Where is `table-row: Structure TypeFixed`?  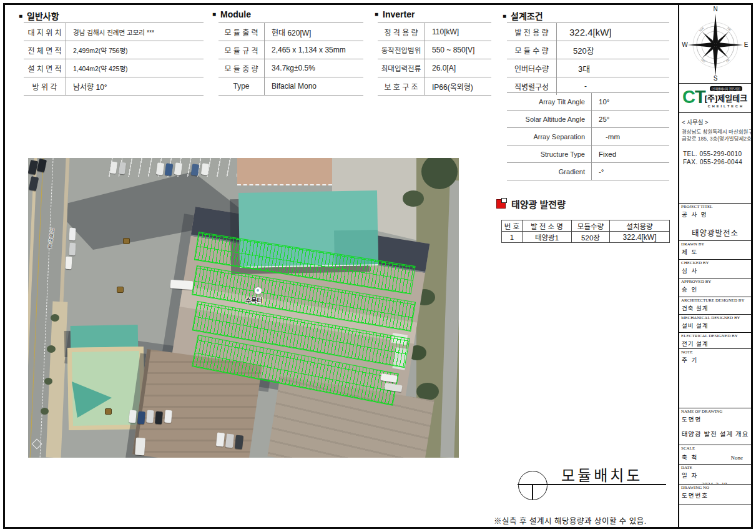
table-row: Structure TypeFixed is located at coordinates (588, 154).